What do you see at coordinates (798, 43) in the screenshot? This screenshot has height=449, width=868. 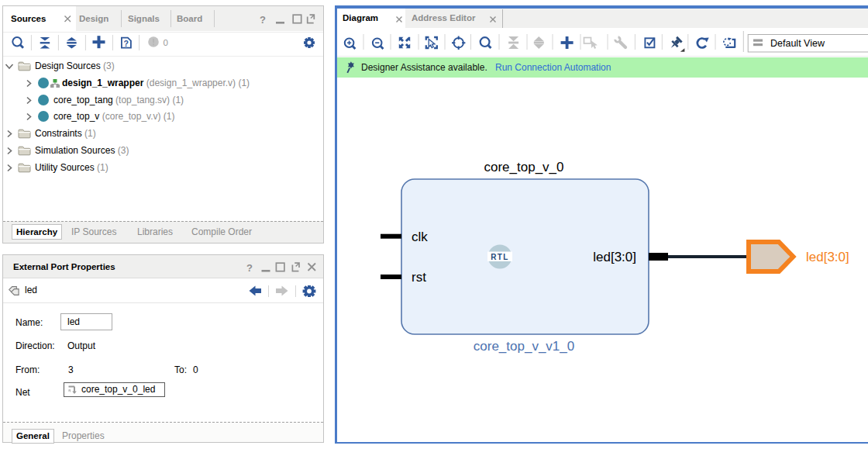 I see `svg-text: Default View` at bounding box center [798, 43].